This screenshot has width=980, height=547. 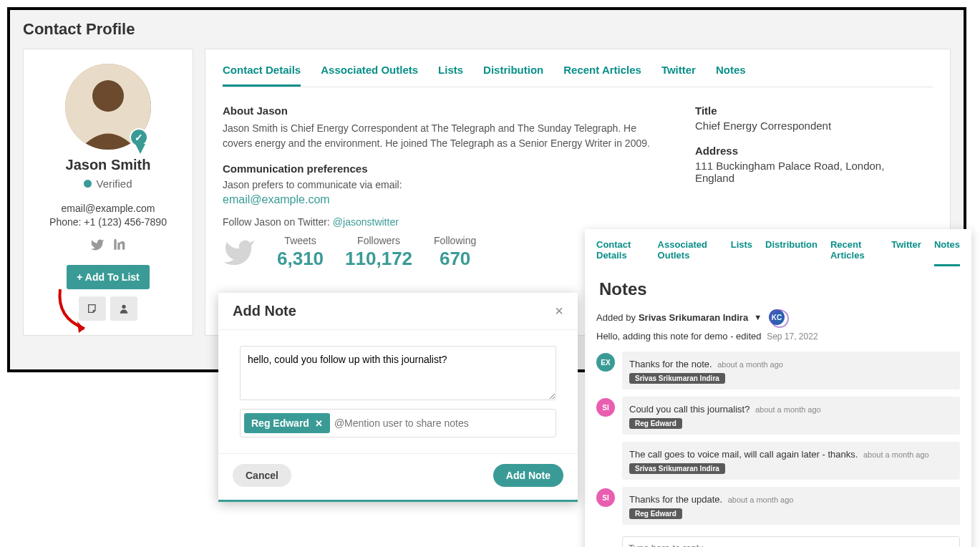 What do you see at coordinates (443, 423) in the screenshot?
I see `mention-input` at bounding box center [443, 423].